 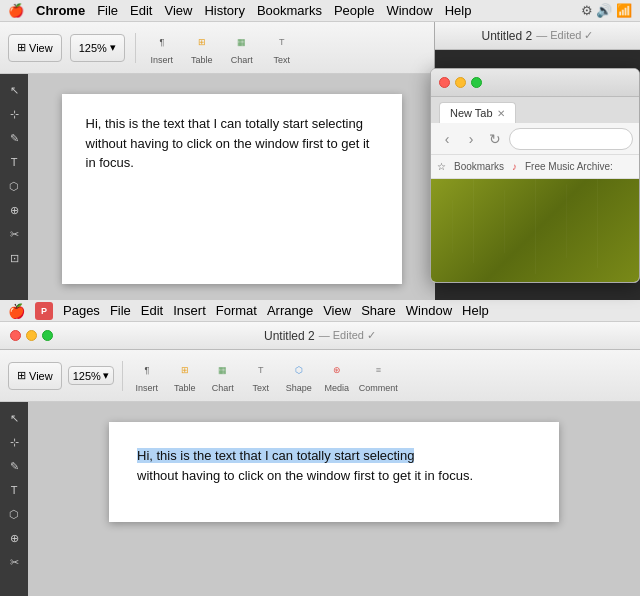 I want to click on menu-edit-lower: Edit, so click(x=152, y=310).